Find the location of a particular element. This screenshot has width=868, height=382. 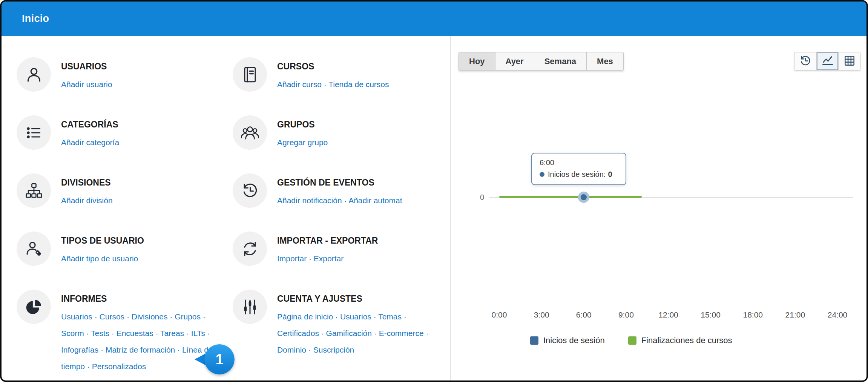

menu-section-body: TIPOS DE USUARIOAñadir tipo de usuario is located at coordinates (143, 249).